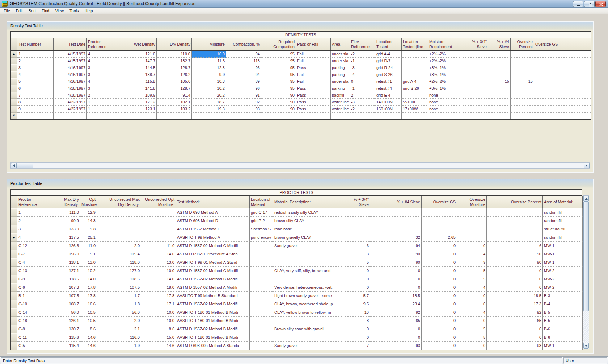 This screenshot has width=608, height=364. I want to click on column-header: Dry Density, so click(174, 44).